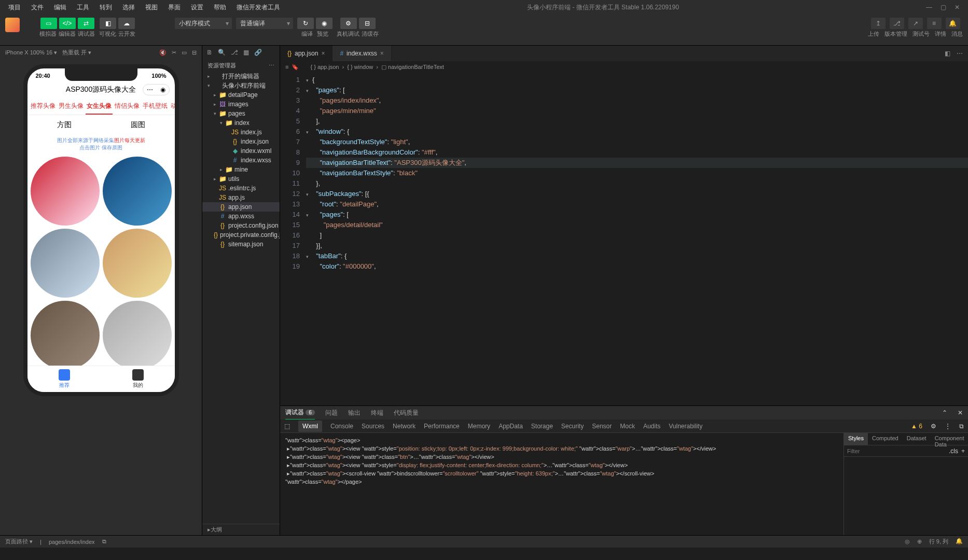 This screenshot has width=968, height=560. I want to click on tree-item: ▸📁mine, so click(241, 170).